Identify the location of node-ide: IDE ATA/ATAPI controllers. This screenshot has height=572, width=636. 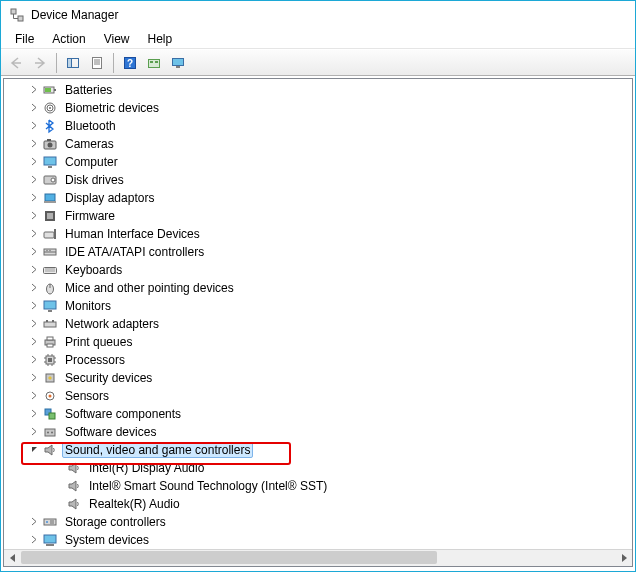
(318, 252).